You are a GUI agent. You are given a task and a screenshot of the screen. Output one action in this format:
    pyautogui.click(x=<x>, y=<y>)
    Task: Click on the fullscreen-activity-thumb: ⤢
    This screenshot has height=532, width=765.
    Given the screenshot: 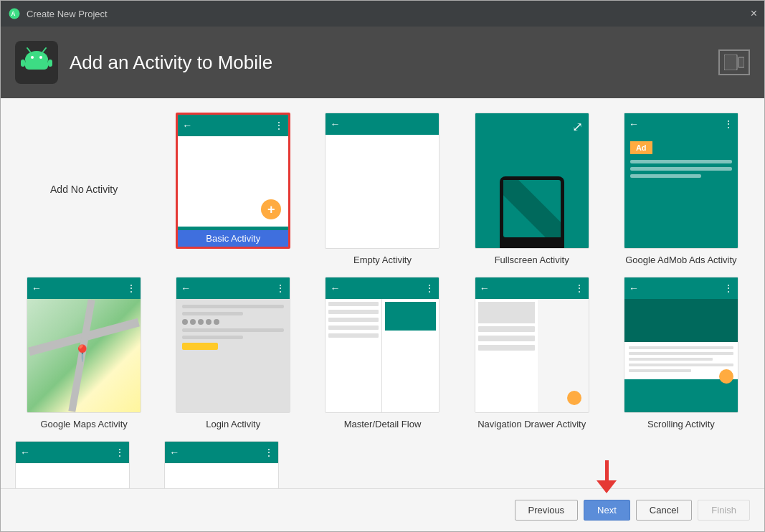 What is the action you would take?
    pyautogui.click(x=532, y=181)
    